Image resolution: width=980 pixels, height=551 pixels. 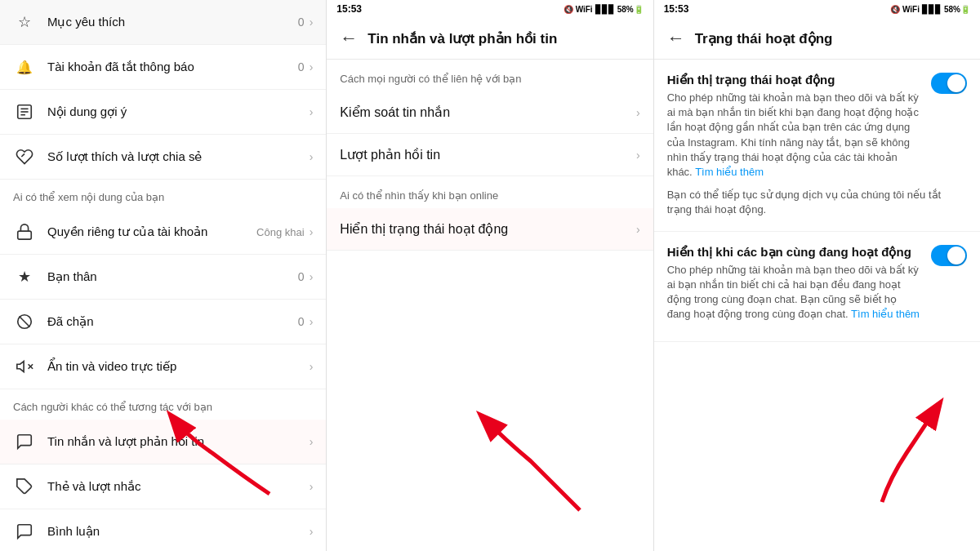 I want to click on messenger-icon, so click(x=24, y=442).